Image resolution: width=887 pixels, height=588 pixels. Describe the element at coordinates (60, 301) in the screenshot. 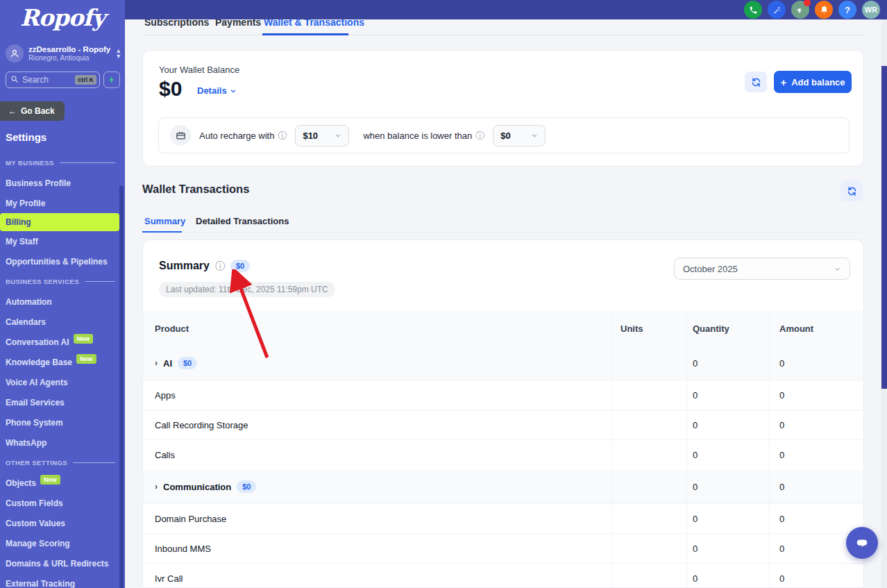

I see `sidebar-item-automation: Automation` at that location.